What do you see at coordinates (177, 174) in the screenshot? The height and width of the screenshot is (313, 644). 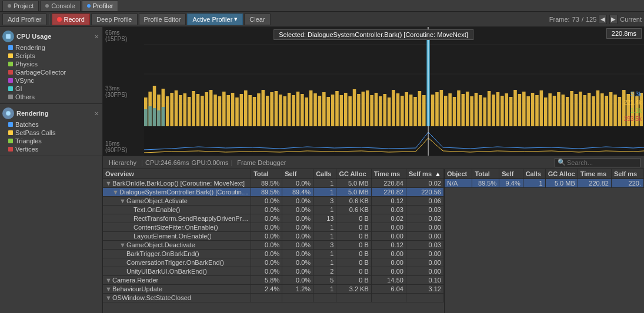 I see `col-overview: Overview` at bounding box center [177, 174].